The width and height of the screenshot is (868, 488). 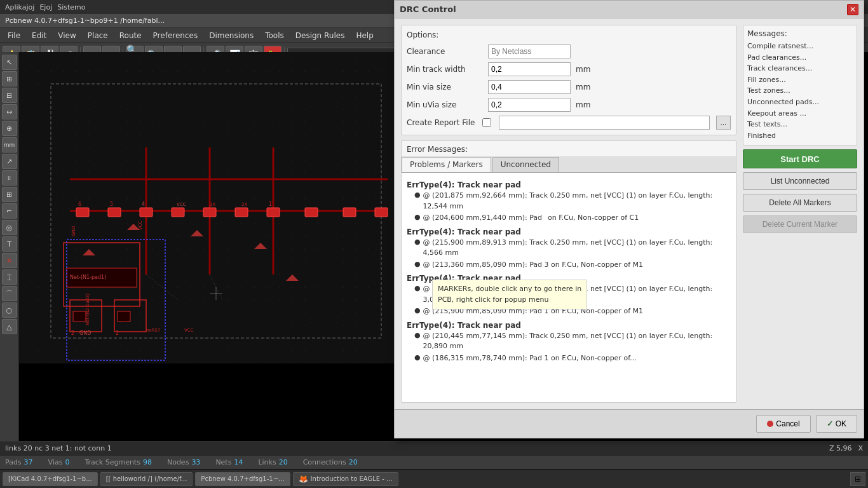 I want to click on clearance-row: Clearance, so click(x=569, y=51).